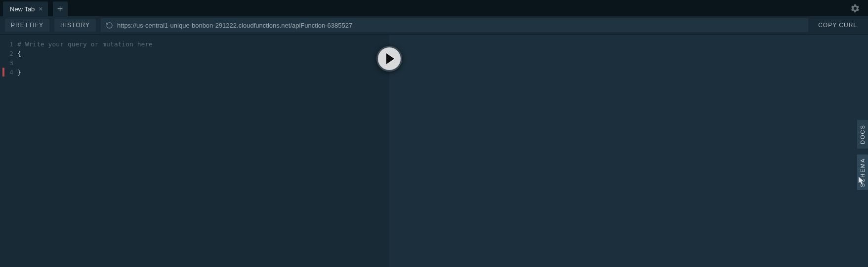 This screenshot has width=868, height=267. What do you see at coordinates (10, 153) in the screenshot?
I see `line-gutter: 1 2 3 4` at bounding box center [10, 153].